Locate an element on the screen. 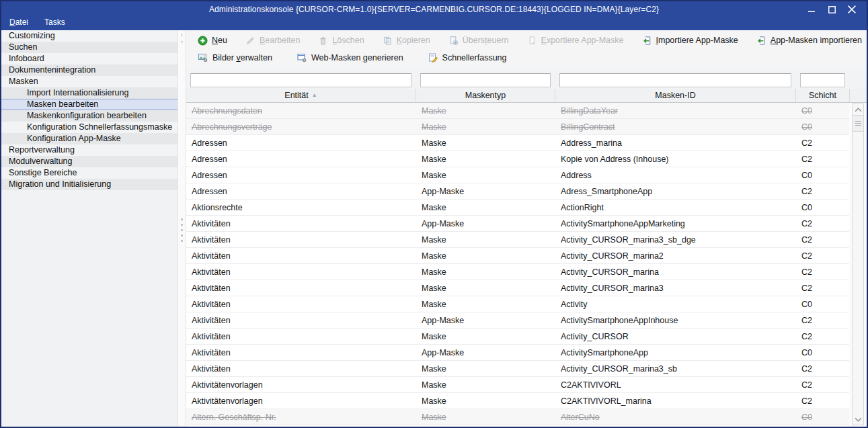 This screenshot has height=428, width=868. cell-masken-id: ActivitySmartphoneAppInhouse is located at coordinates (676, 320).